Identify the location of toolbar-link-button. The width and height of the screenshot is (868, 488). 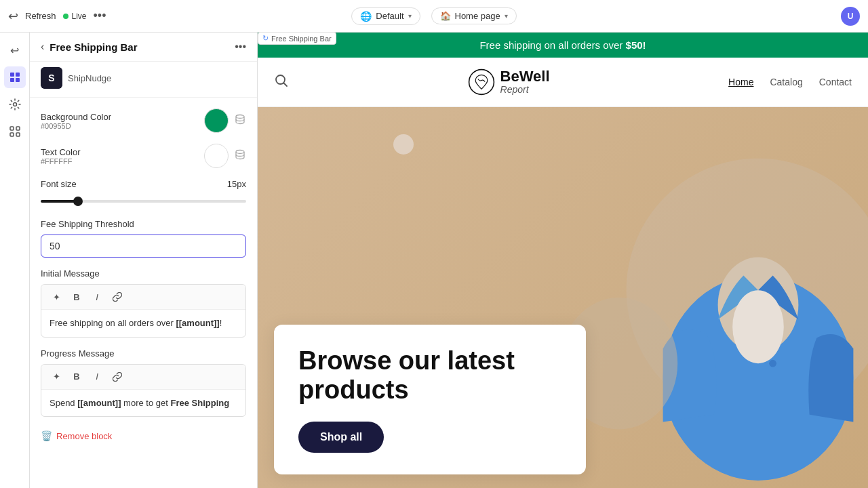
(117, 297).